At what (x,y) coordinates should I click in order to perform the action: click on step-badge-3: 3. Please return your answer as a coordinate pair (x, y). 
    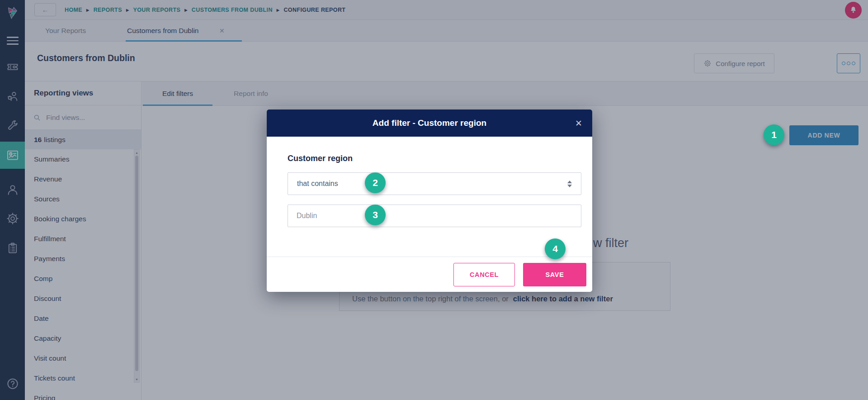
    Looking at the image, I should click on (375, 215).